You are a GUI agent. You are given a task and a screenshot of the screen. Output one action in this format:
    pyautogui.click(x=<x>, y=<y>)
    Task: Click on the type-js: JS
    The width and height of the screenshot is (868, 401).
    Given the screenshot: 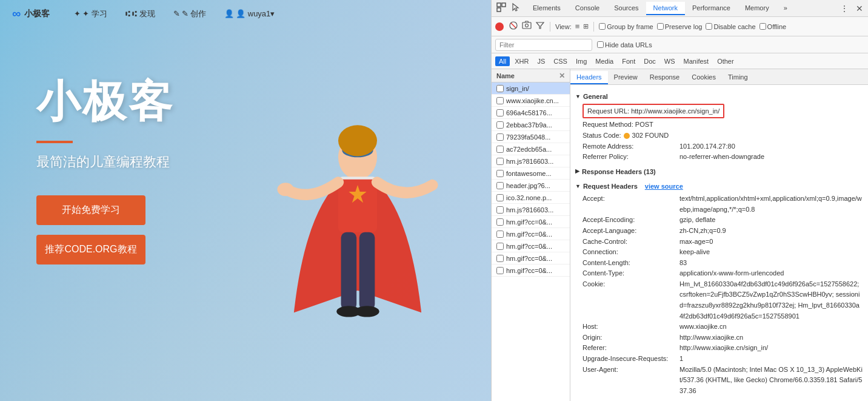 What is the action you would take?
    pyautogui.click(x=541, y=61)
    